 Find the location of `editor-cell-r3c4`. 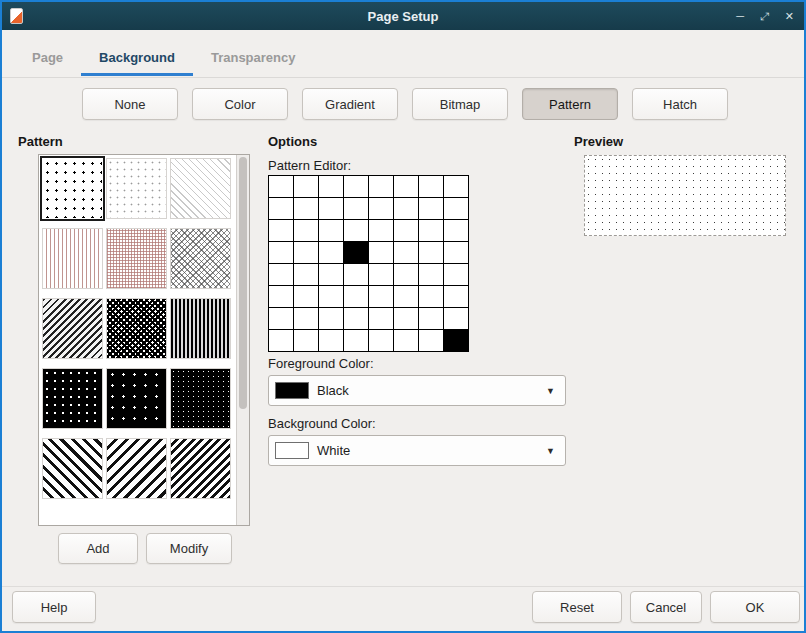

editor-cell-r3c4 is located at coordinates (382, 253).